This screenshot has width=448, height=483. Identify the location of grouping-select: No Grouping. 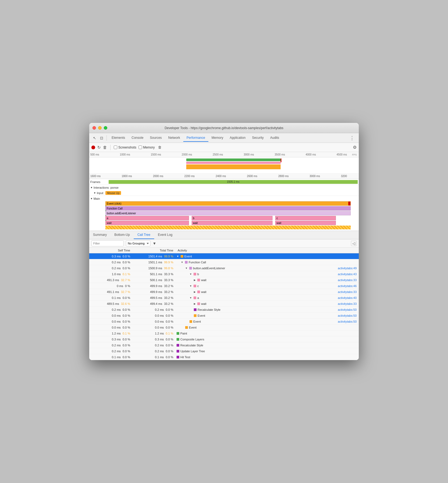
(138, 243).